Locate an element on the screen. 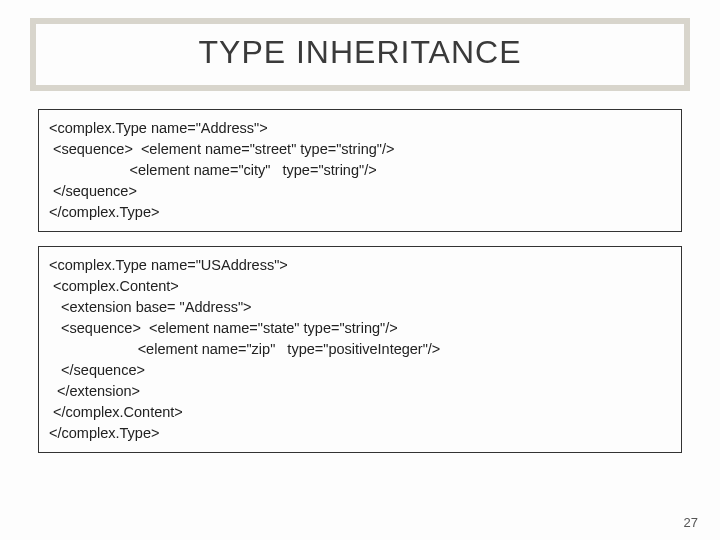  page-title: TYPE INHERITANCE is located at coordinates (360, 52).